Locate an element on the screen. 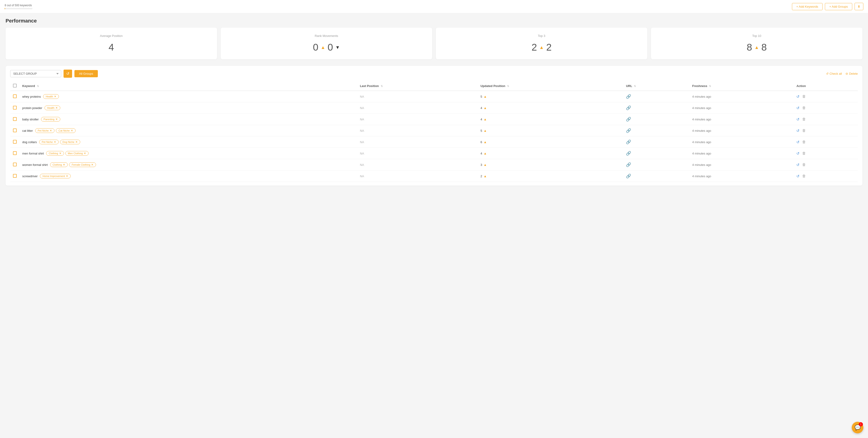 The height and width of the screenshot is (438, 868). table-row: cat litterPet Niche ✕Cat Niche ✕NA5 ▲🔗4 … is located at coordinates (434, 131).